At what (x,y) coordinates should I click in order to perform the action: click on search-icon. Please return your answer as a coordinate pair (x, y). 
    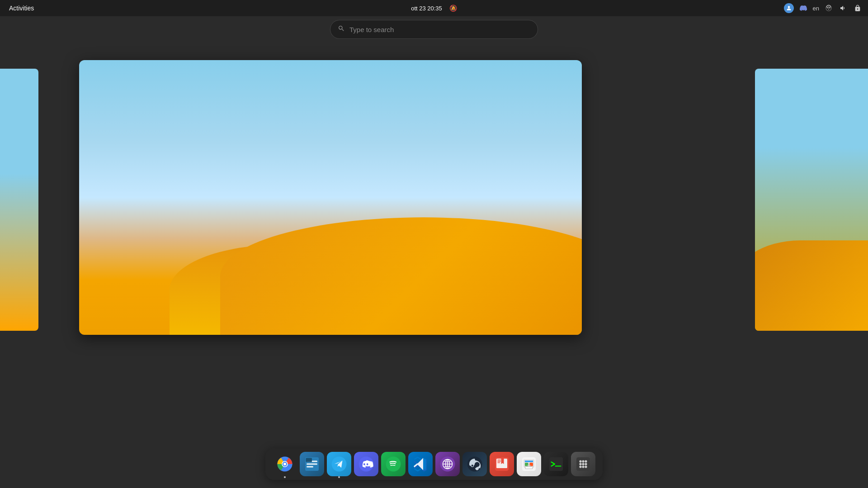
    Looking at the image, I should click on (341, 29).